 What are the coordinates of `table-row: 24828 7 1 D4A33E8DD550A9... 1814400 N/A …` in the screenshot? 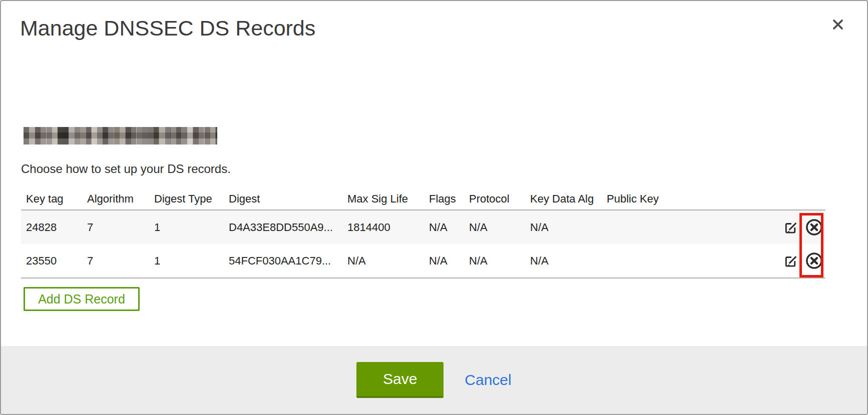 It's located at (423, 227).